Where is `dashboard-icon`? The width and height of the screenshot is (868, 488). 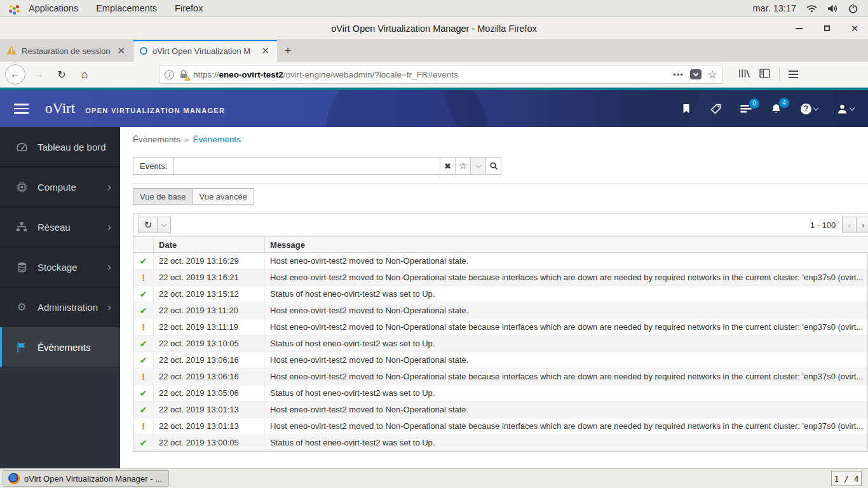 dashboard-icon is located at coordinates (22, 147).